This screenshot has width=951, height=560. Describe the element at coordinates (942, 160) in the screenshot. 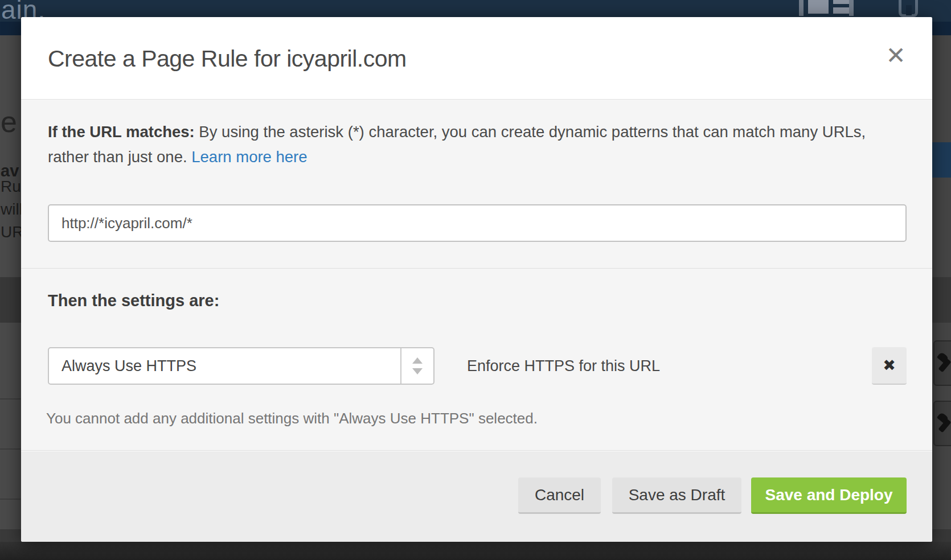

I see `background-blue-button-fragment` at that location.